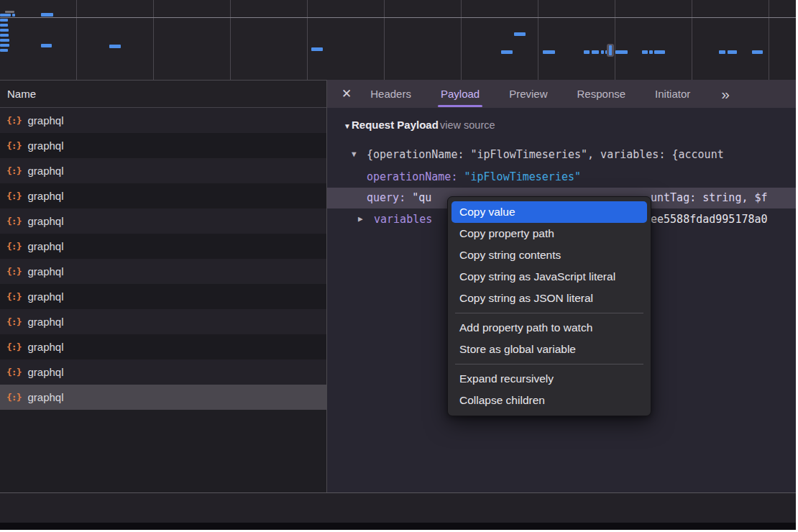 This screenshot has width=798, height=532. What do you see at coordinates (403, 219) in the screenshot?
I see `property-key: variables` at bounding box center [403, 219].